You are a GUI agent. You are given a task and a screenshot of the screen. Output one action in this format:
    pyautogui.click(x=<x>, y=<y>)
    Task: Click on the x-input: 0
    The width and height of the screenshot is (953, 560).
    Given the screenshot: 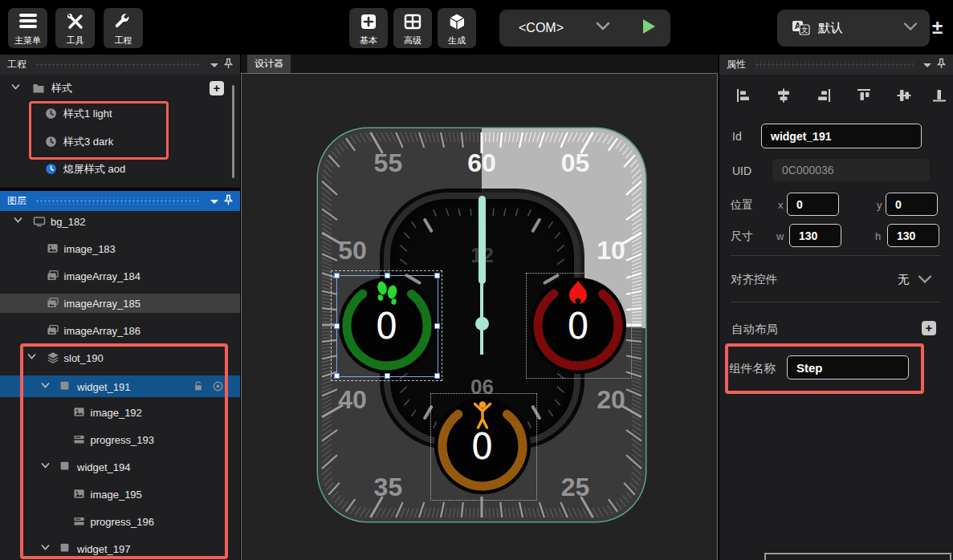 What is the action you would take?
    pyautogui.click(x=812, y=204)
    